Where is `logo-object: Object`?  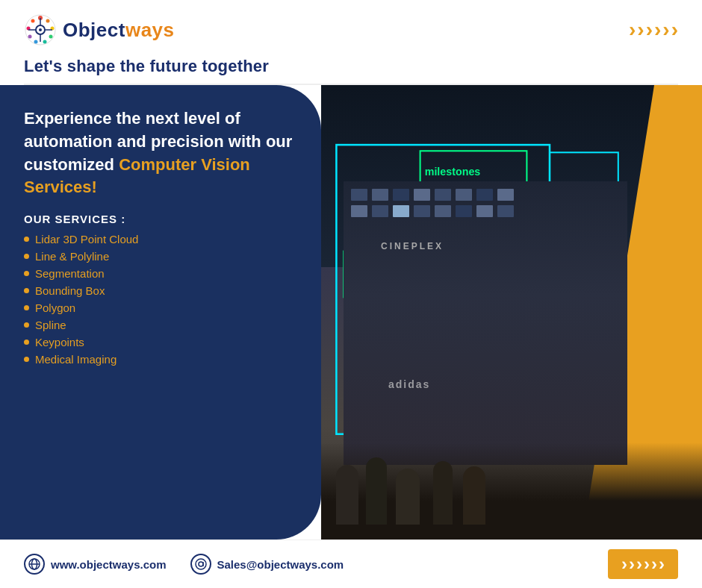
logo-object: Object is located at coordinates (94, 30).